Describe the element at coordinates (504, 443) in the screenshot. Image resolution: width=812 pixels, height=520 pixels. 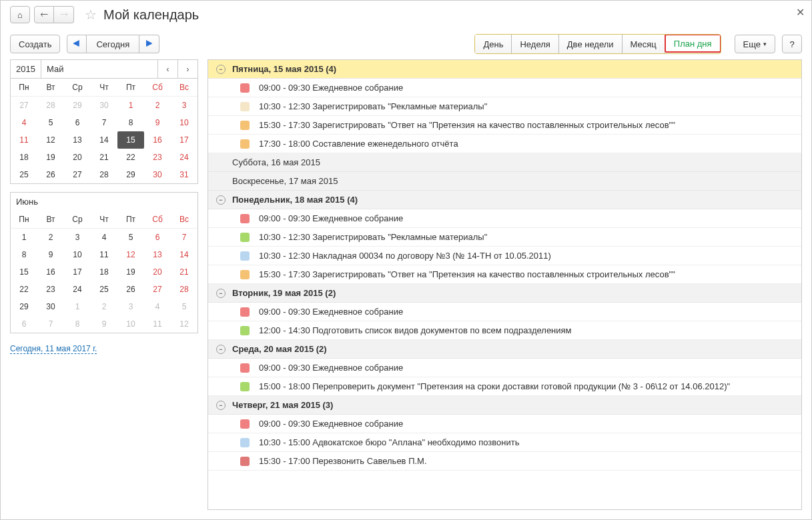
I see `event-row: 10:30 - 15:00 Адвокатское бюро "Аплана" …` at that location.